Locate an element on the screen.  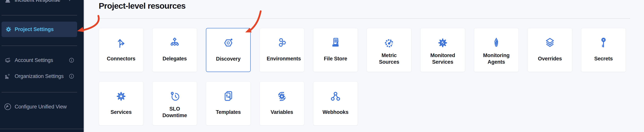
sidebar-item-label: Organization Settings is located at coordinates (39, 76).